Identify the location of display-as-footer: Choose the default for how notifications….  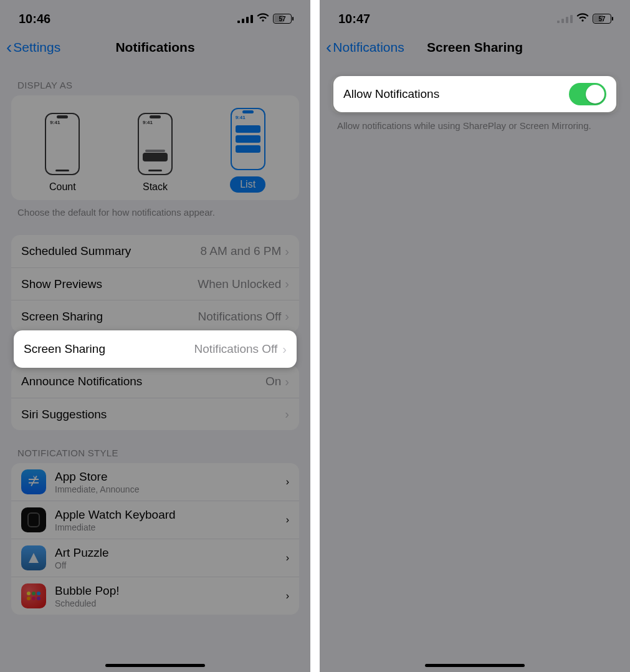
(155, 209).